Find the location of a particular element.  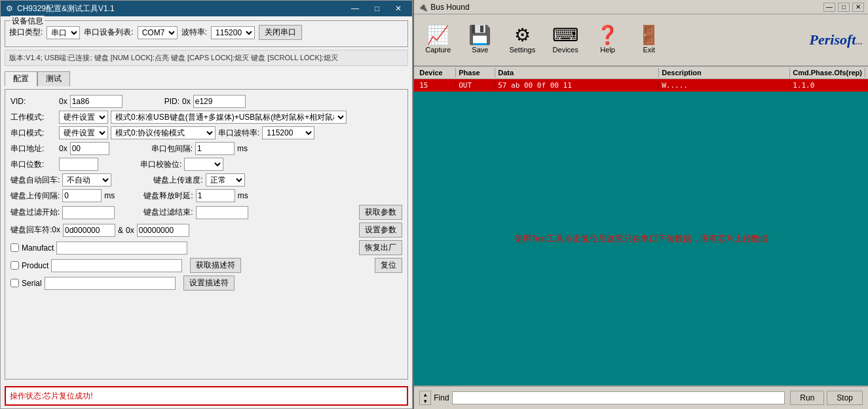

capture-label: Capture is located at coordinates (438, 50).